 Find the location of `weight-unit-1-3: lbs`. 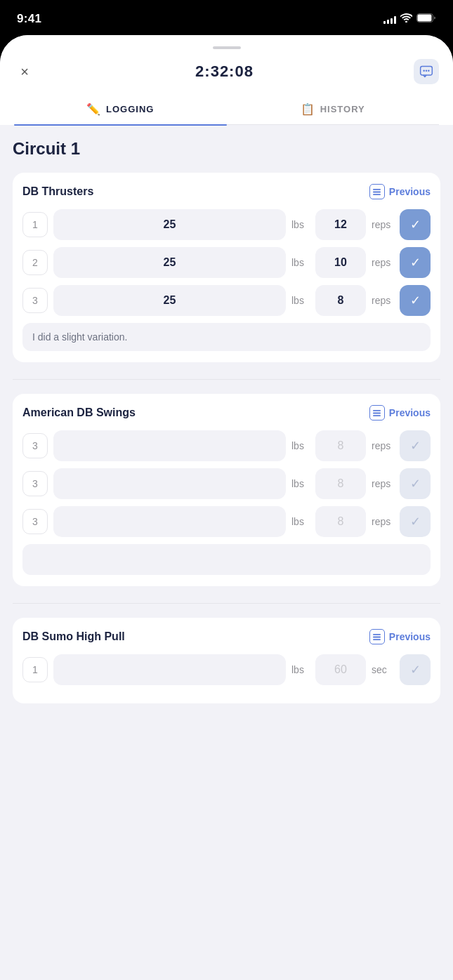

weight-unit-1-3: lbs is located at coordinates (301, 300).